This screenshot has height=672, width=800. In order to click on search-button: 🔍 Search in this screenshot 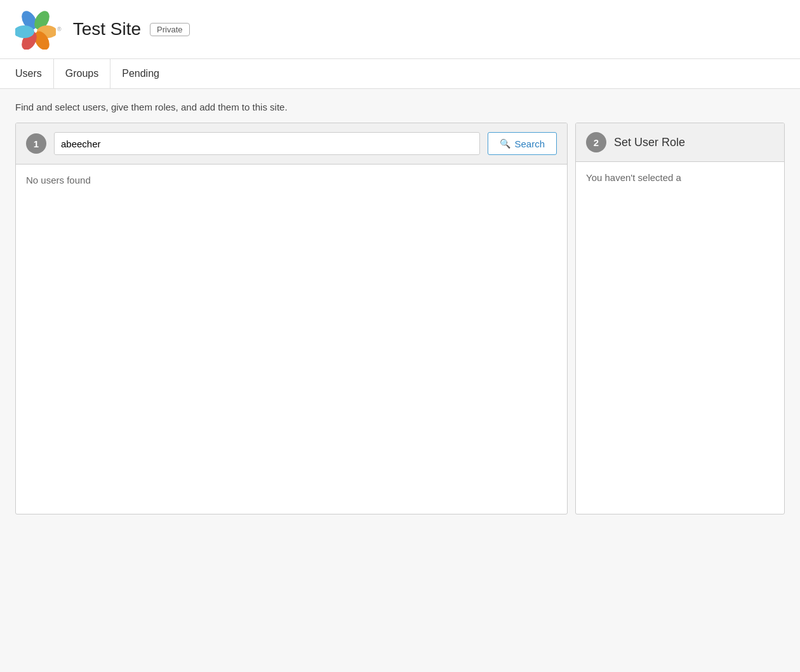, I will do `click(522, 144)`.